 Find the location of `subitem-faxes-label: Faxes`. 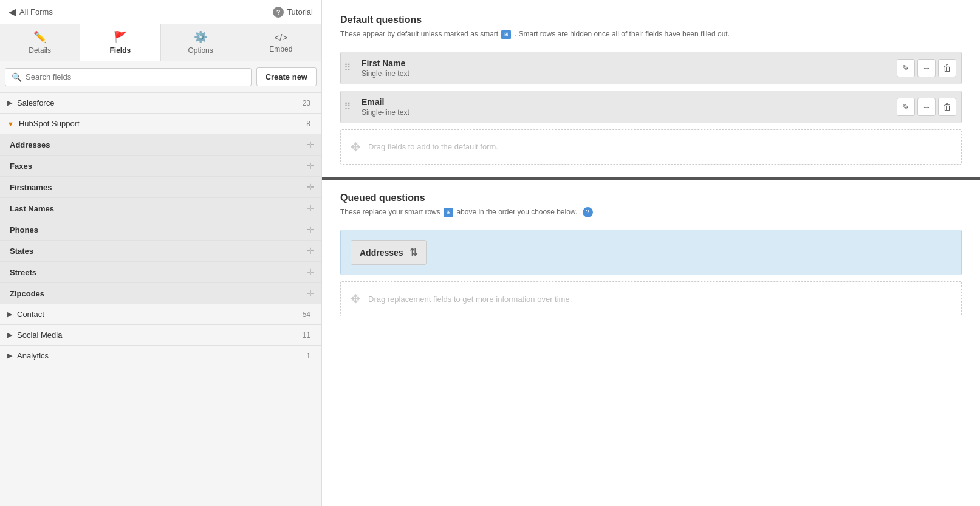

subitem-faxes-label: Faxes is located at coordinates (158, 166).